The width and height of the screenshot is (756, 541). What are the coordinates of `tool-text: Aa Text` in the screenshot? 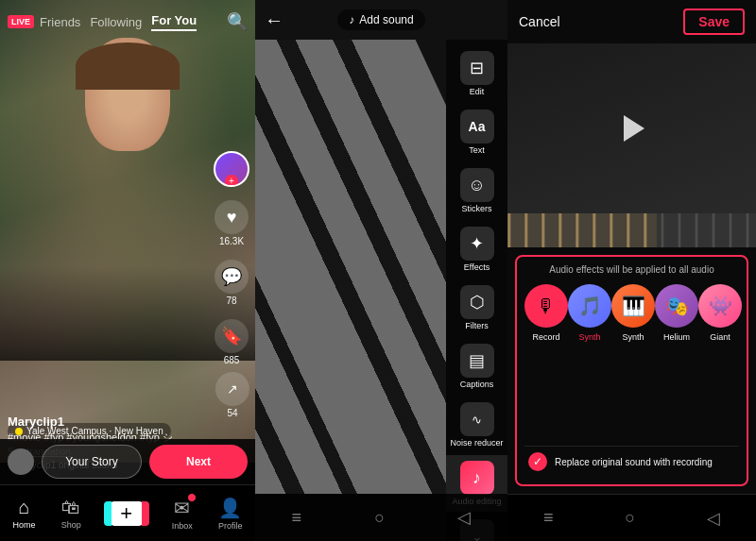 It's located at (476, 132).